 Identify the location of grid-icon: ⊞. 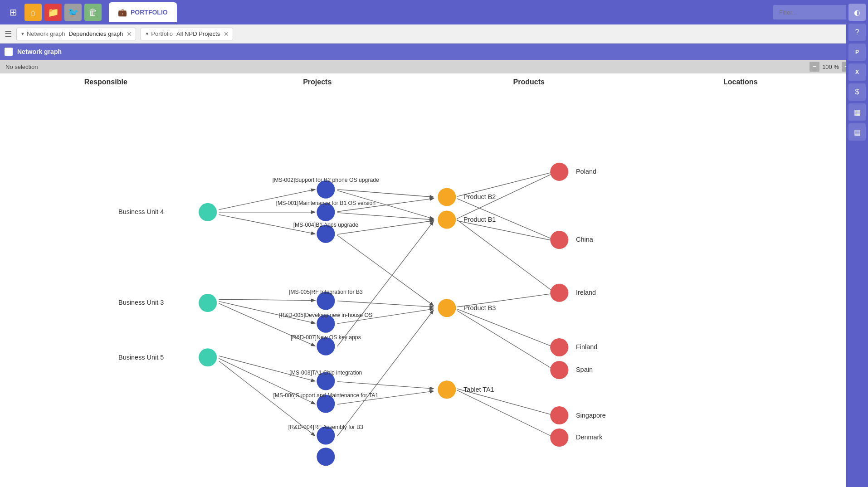
(13, 12).